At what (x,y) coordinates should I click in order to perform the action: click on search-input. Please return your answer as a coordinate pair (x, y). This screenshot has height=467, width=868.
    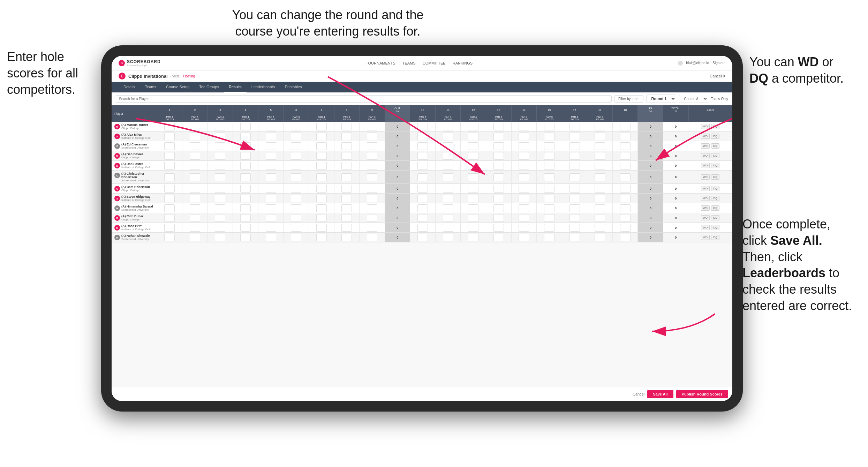
    Looking at the image, I should click on (364, 99).